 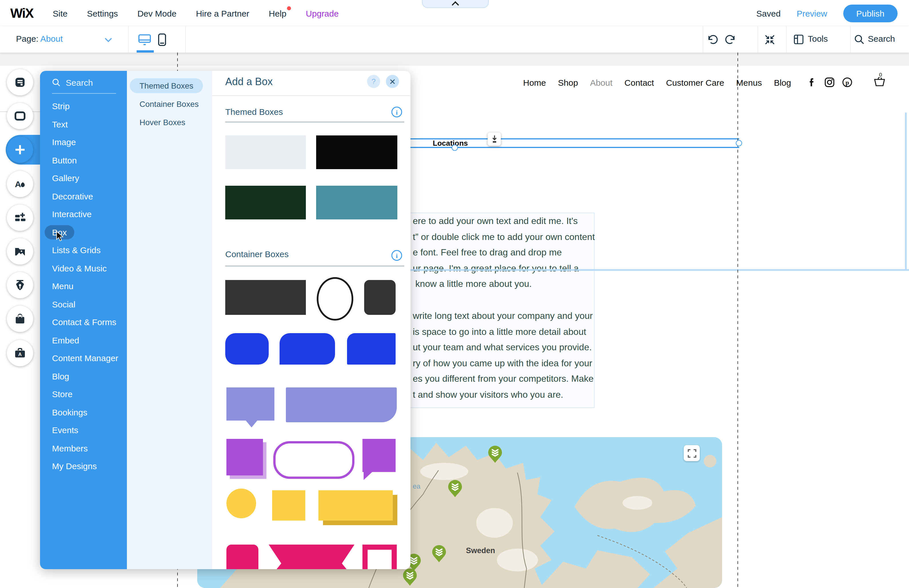 I want to click on site-nav-home: Home, so click(x=535, y=82).